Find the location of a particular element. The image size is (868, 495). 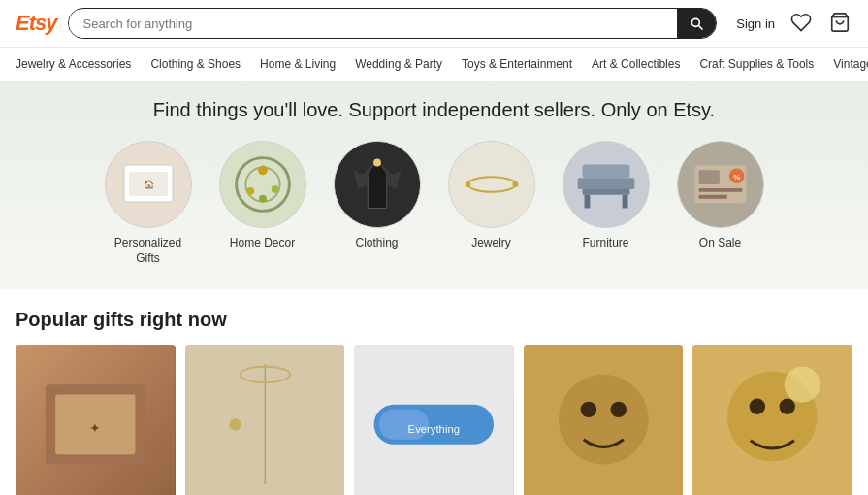

nav-item-wedding: Wedding & Party is located at coordinates (399, 64).